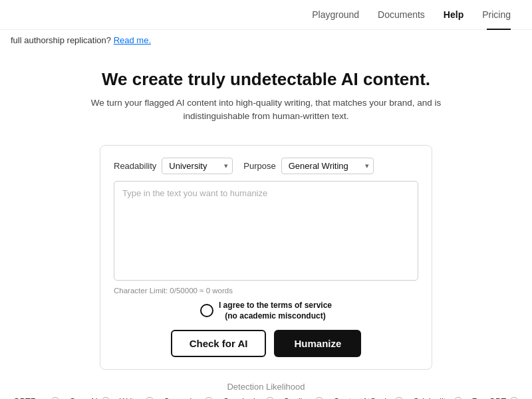  Describe the element at coordinates (402, 15) in the screenshot. I see `nav-documents: Documents` at that location.